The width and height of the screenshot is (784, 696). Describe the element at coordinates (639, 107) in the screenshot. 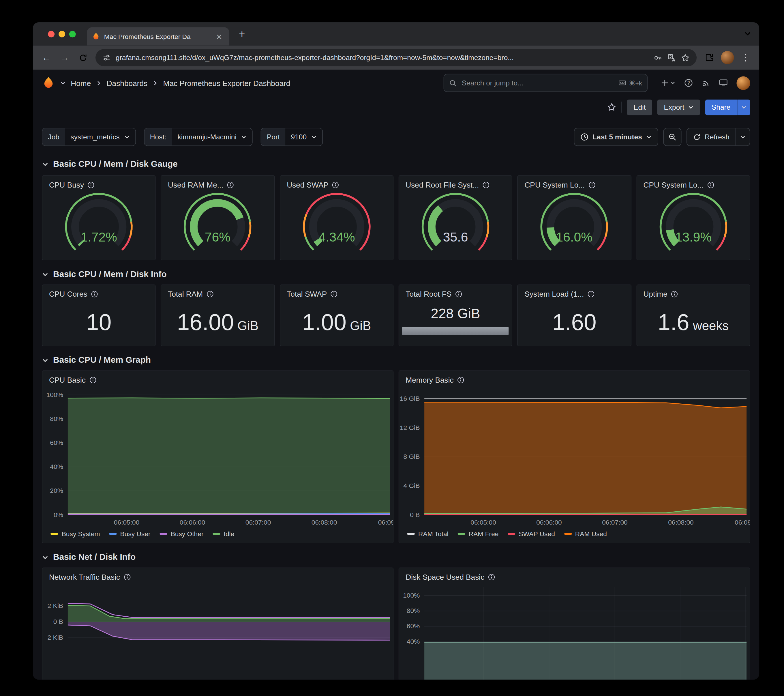

I see `edit-button: Edit` at that location.